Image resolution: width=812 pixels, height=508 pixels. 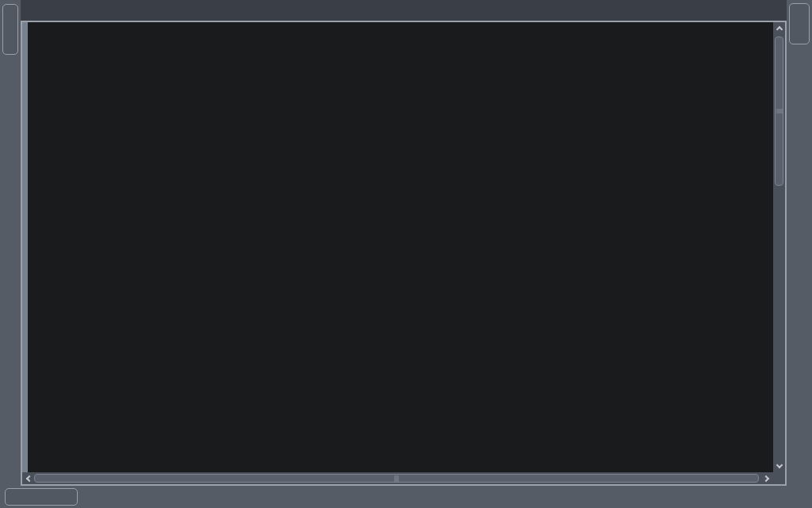 What do you see at coordinates (779, 111) in the screenshot?
I see `vertical-scrollbar-thumb` at bounding box center [779, 111].